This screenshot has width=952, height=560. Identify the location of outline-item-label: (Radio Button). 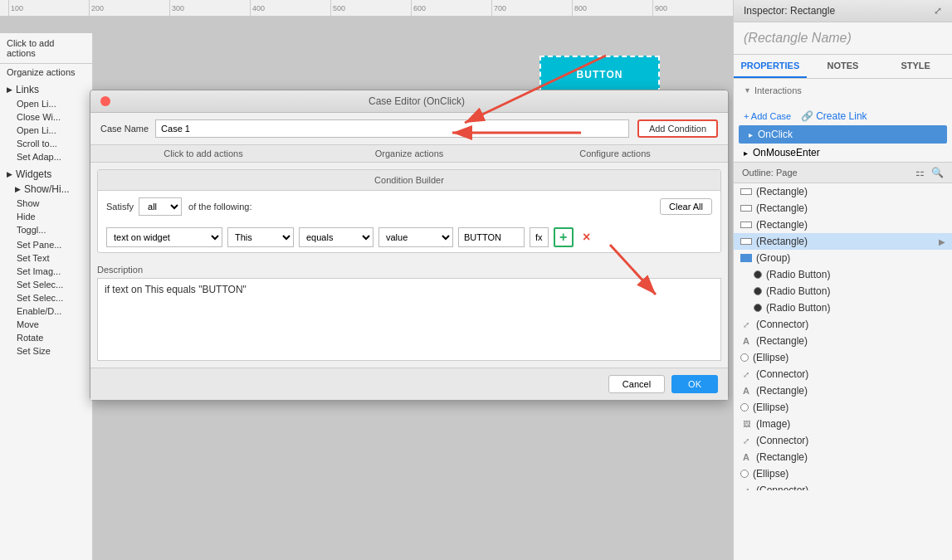
(798, 308).